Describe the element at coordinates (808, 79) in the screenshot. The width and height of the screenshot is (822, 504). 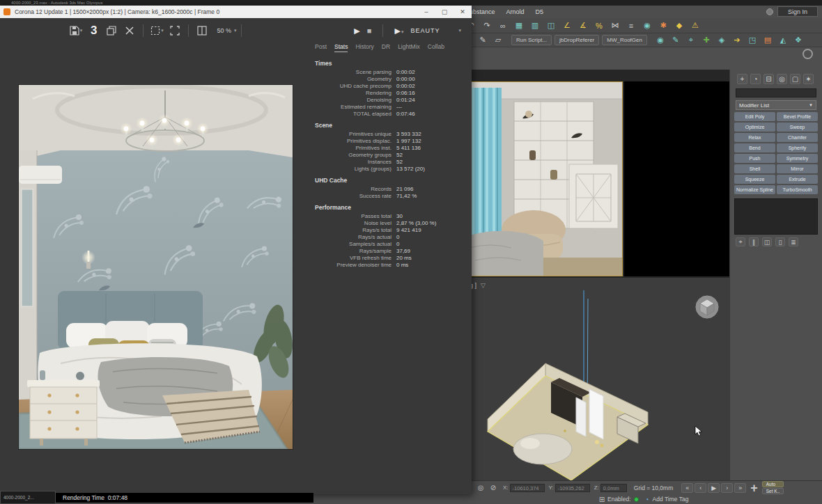
I see `utilities-tab-icon: ✶` at that location.